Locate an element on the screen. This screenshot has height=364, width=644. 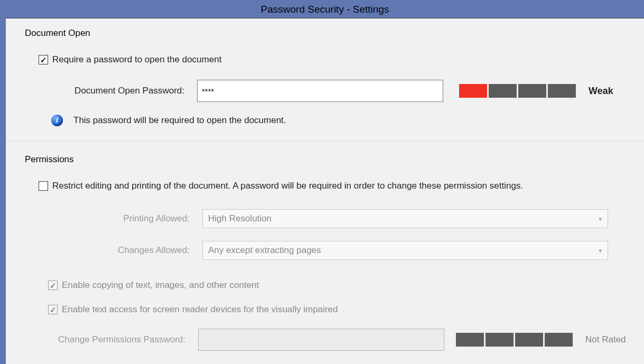
change-permissions-password-label: Change Permissions Password: is located at coordinates (120, 340).